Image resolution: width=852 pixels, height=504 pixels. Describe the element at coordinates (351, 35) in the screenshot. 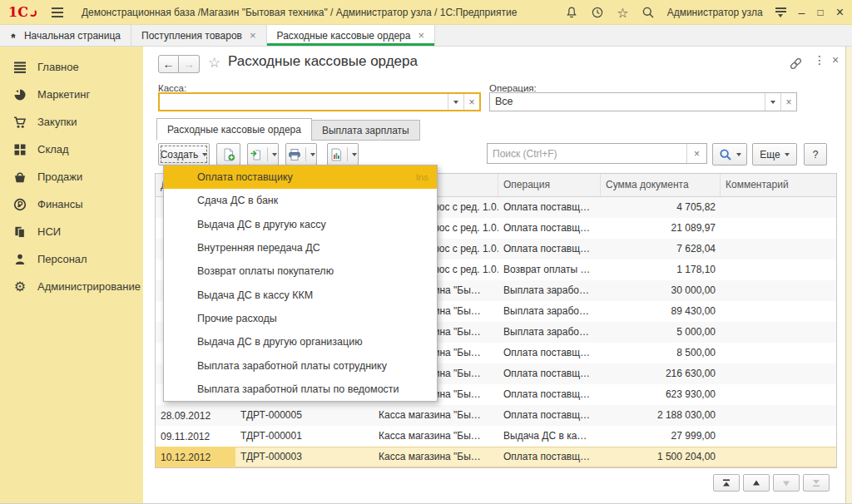

I see `tab-cash-expenditure-orders: Расходные кассовые ордера ×` at that location.